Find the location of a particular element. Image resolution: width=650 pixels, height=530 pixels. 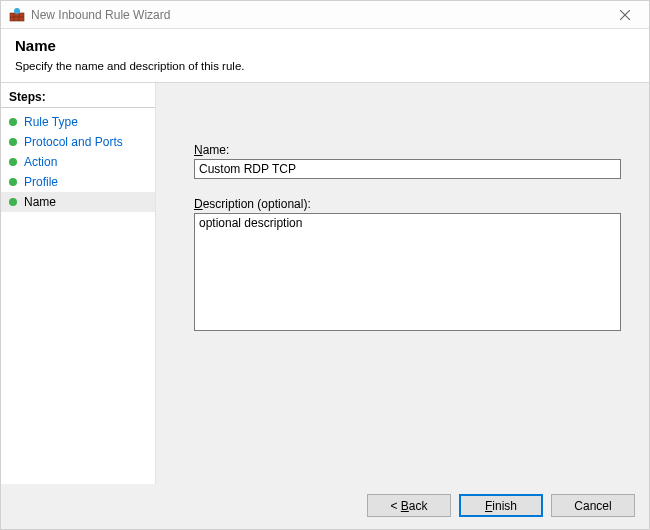

step-label: Action is located at coordinates (40, 162).